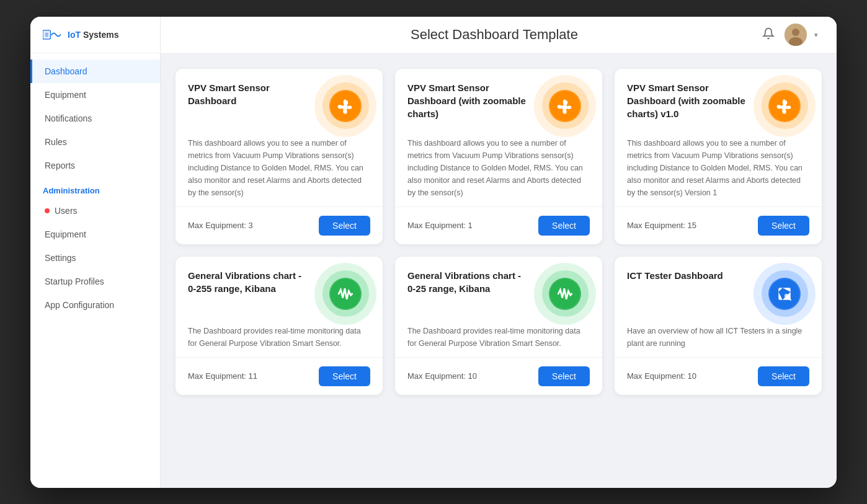  I want to click on template-card-vibrations-255: General Vibrations chart - 0-255 range, …, so click(279, 326).